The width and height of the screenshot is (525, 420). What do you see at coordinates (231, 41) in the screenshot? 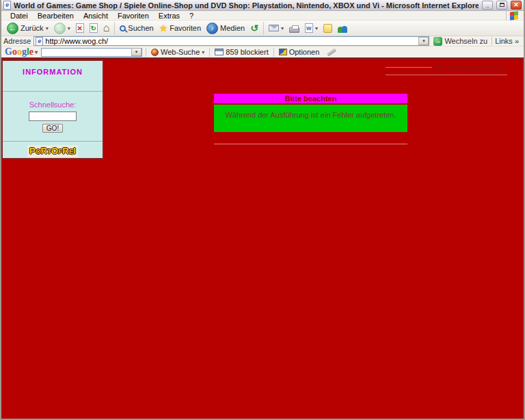
I see `address-input: e http://www.wog.ch/ ▾` at bounding box center [231, 41].